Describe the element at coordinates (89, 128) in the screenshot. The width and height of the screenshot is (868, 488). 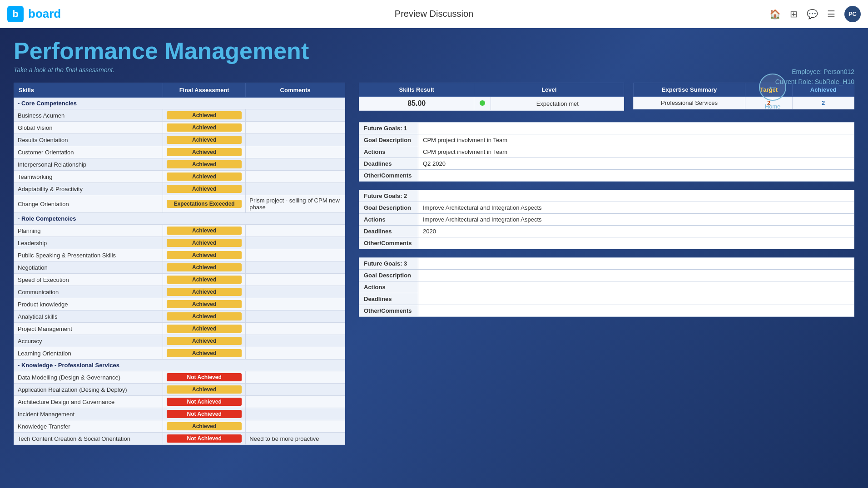
I see `skill-name: Global Vision` at that location.